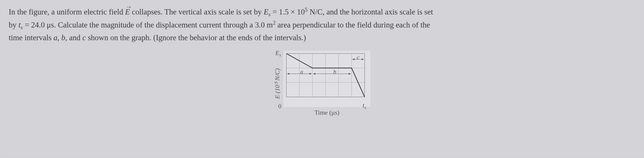 The width and height of the screenshot is (644, 158). Describe the element at coordinates (370, 12) in the screenshot. I see `text-segment: N/C, and the horizontal axis scale is se…` at that location.